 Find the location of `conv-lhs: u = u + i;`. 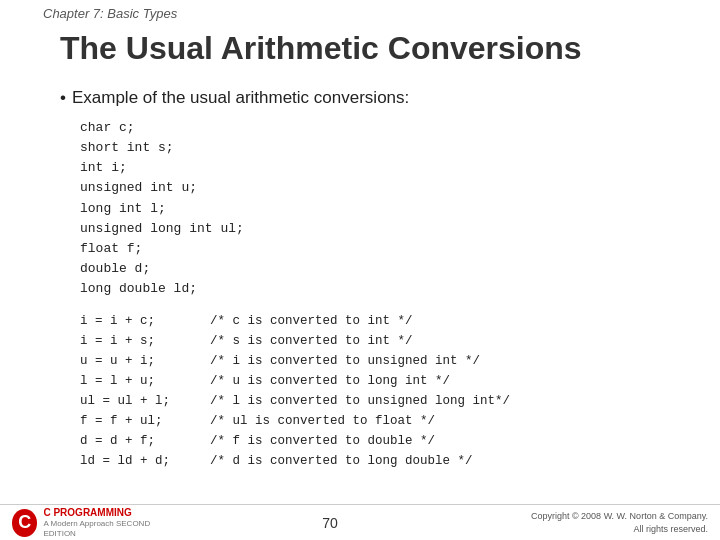

conv-lhs: u = u + i; is located at coordinates (145, 361).